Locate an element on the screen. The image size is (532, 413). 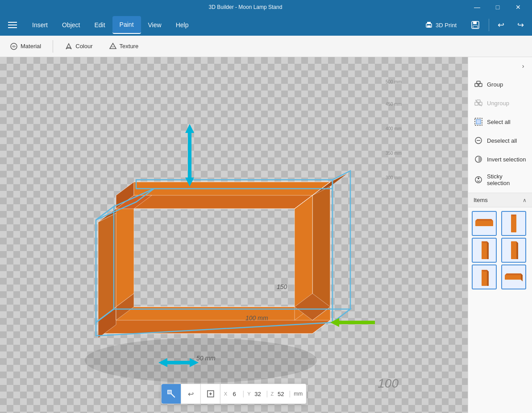
menu-object: Object is located at coordinates (71, 25).